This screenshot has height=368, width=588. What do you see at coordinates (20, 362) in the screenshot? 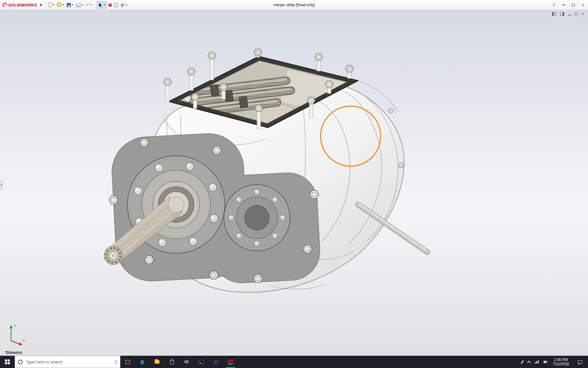
I see `cortana-icon` at bounding box center [20, 362].